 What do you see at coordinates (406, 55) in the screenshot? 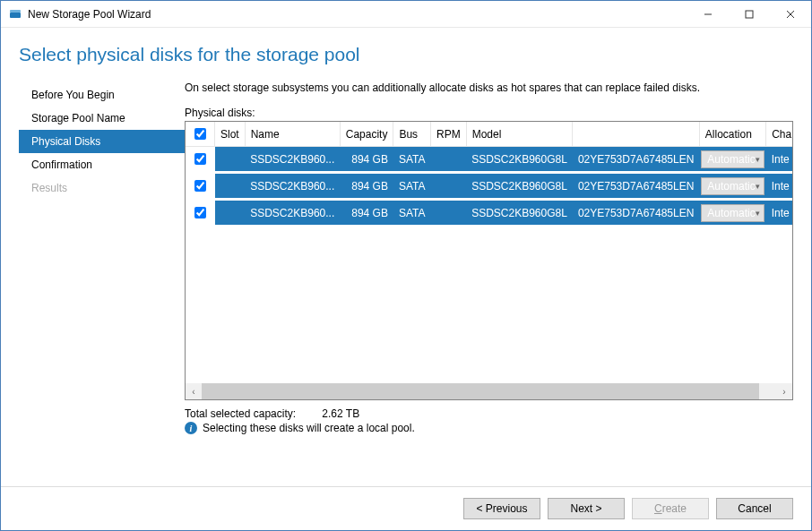
I see `page-title: Select physical disks for the storage po…` at bounding box center [406, 55].